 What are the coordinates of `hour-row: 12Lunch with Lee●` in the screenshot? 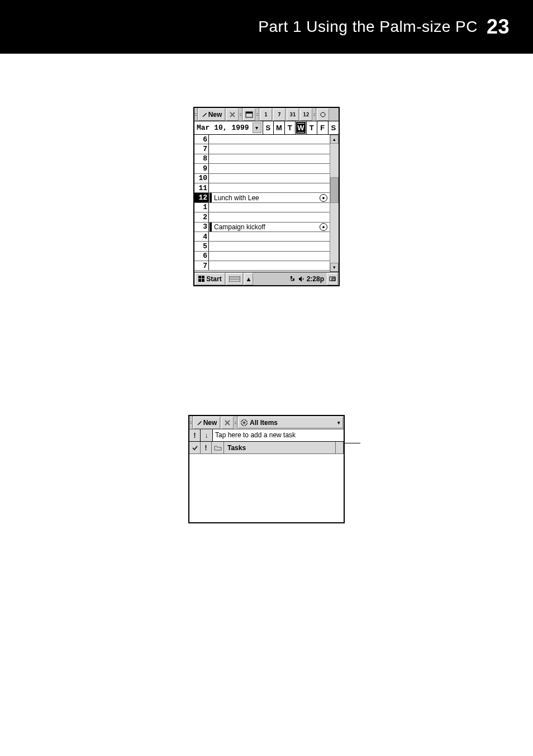 It's located at (262, 198).